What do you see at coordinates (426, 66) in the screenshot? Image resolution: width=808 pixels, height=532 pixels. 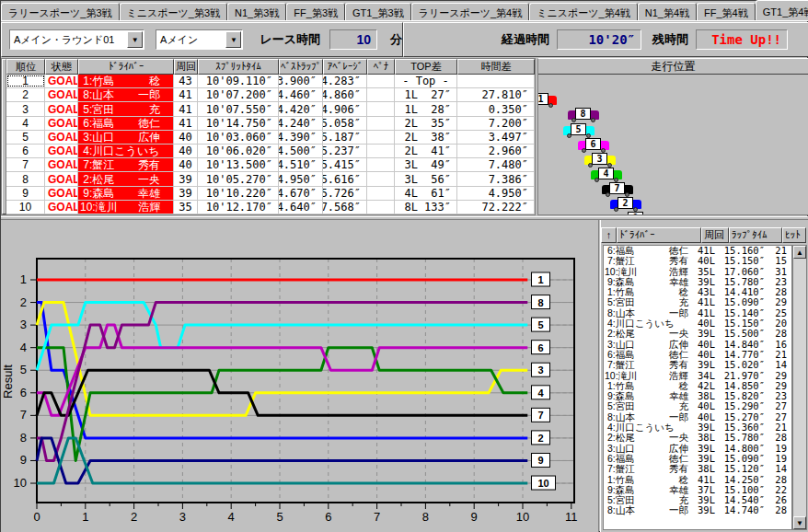 I see `results-column-header: TOP差` at bounding box center [426, 66].